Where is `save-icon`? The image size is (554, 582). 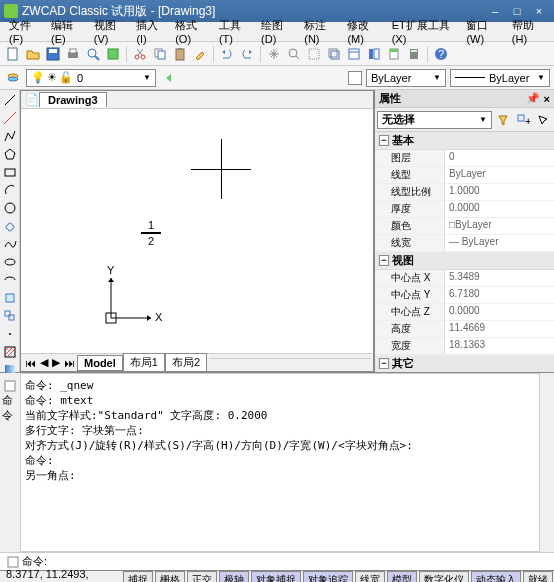 save-icon is located at coordinates (53, 54).